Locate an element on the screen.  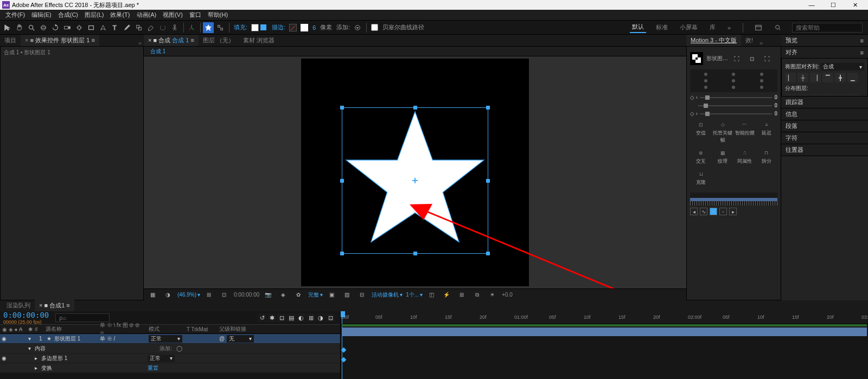
align-to-dropdown: 合成▾ is located at coordinates (843, 67).